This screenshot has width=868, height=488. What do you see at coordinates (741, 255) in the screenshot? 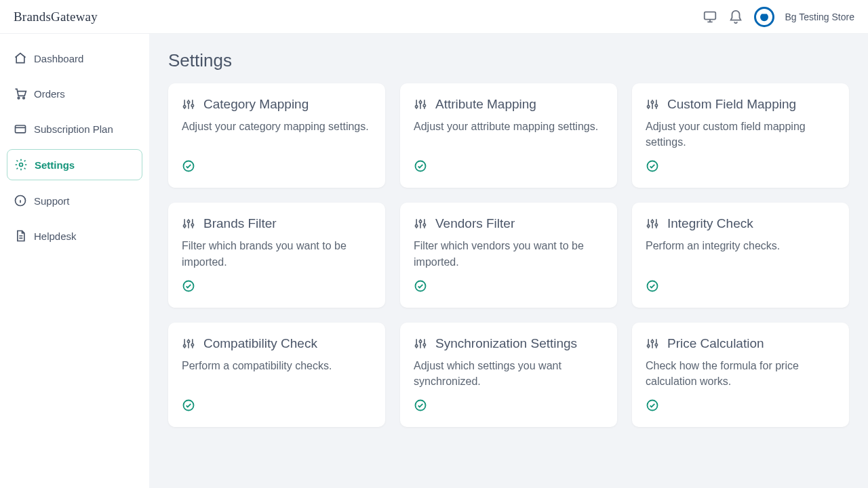
I see `settings-card-integrity-check: Integrity CheckPerform an integrity chec…` at bounding box center [741, 255].